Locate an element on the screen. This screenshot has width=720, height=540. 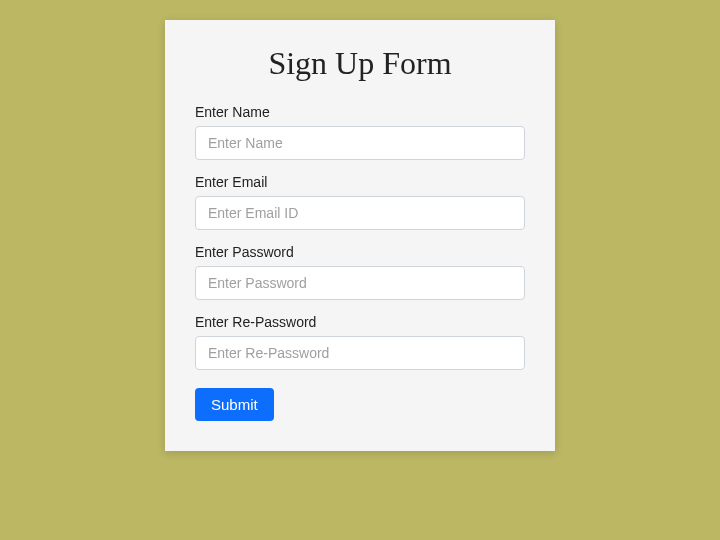
password-label: Enter Password is located at coordinates (360, 252).